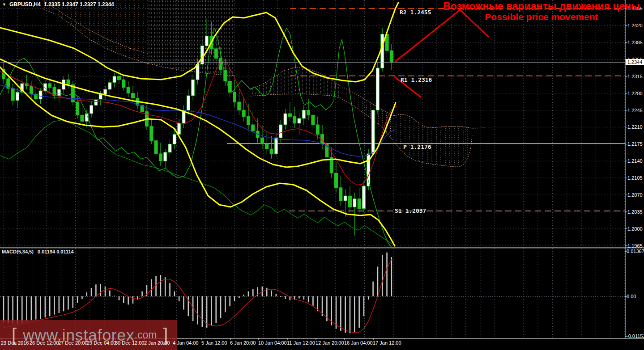 This screenshot has width=644, height=350. Describe the element at coordinates (39, 252) in the screenshot. I see `macd-indicator-label: MACD(5,34,5) 0.01194 0.01114` at that location.